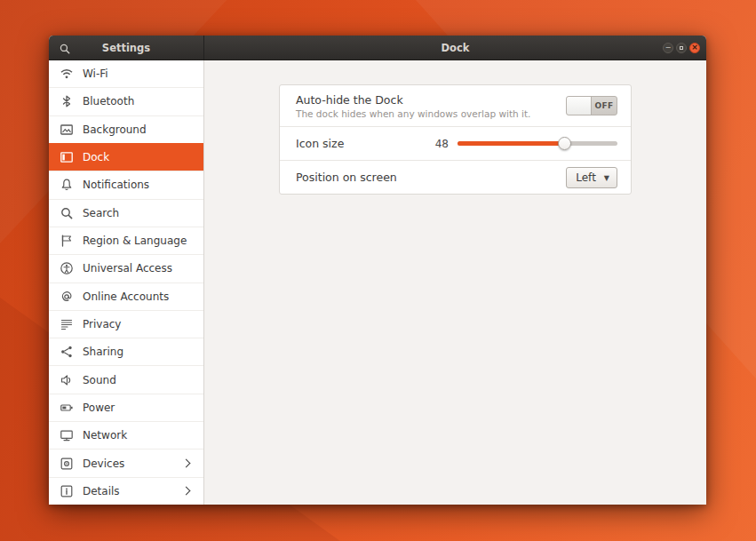 This screenshot has height=541, width=756. Describe the element at coordinates (126, 297) in the screenshot. I see `sidebar-item-online-accounts: Online Accounts` at that location.